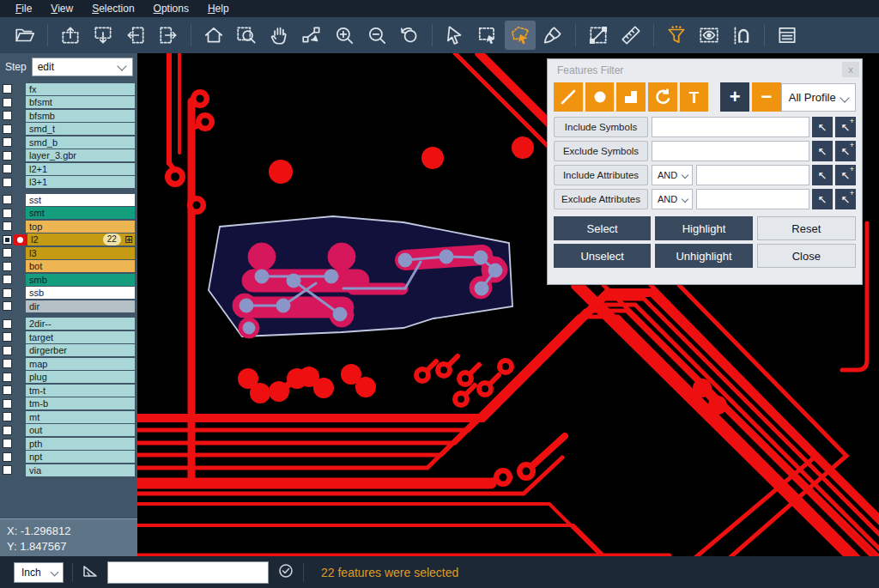 The image size is (879, 588). What do you see at coordinates (69, 444) in the screenshot?
I see `layer-row: pth` at bounding box center [69, 444].